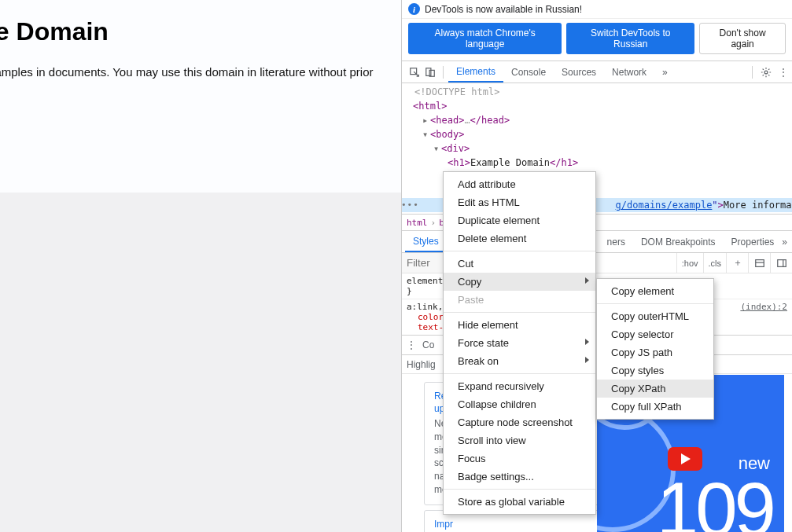 This screenshot has height=532, width=792. I want to click on ctx-collapse: Collapse children, so click(519, 404).